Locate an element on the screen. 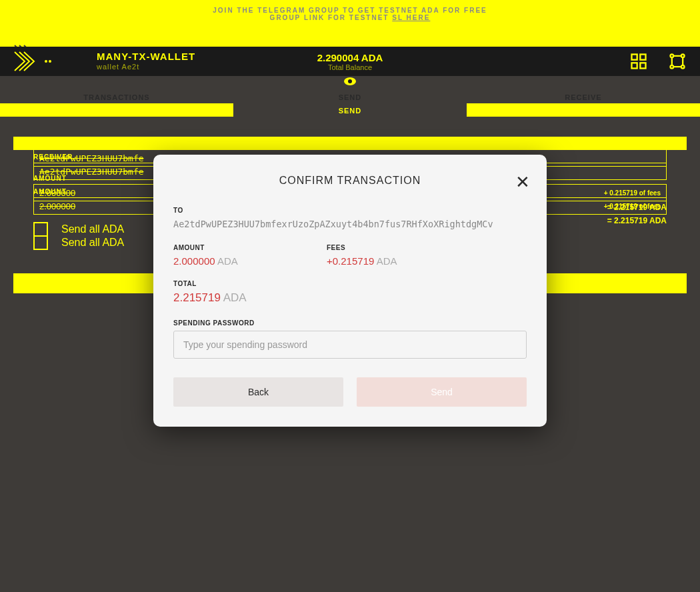 This screenshot has width=700, height=592. modal-amount-label: AMOUNT is located at coordinates (230, 248).